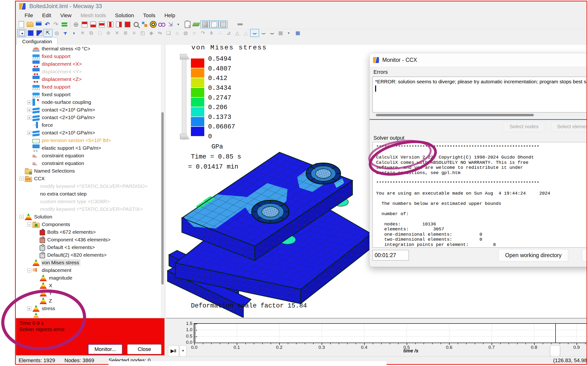  Describe the element at coordinates (90, 247) in the screenshot. I see `tree-item: Default <1 elements>` at that location.